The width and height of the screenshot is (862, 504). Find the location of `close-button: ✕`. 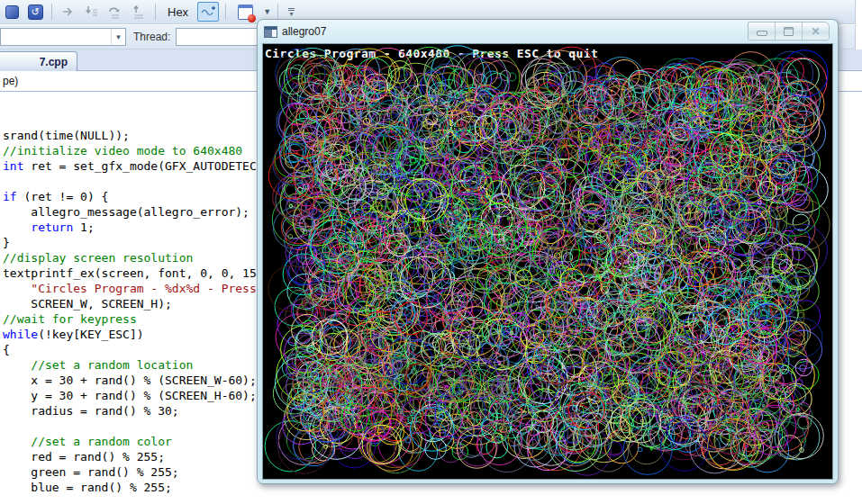

close-button: ✕ is located at coordinates (816, 31).